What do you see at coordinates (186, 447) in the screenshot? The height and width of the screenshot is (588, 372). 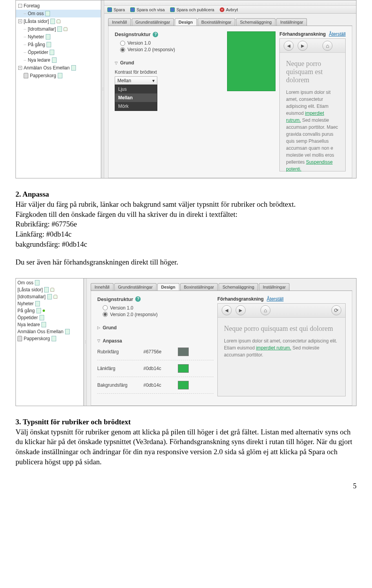 I see `body-text: Välj önskat typsnitt för rubriker genom …` at bounding box center [186, 447].